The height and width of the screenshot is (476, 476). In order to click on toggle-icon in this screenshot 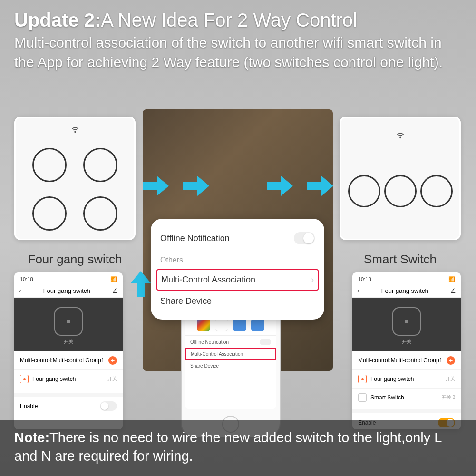, I will do `click(304, 238)`.